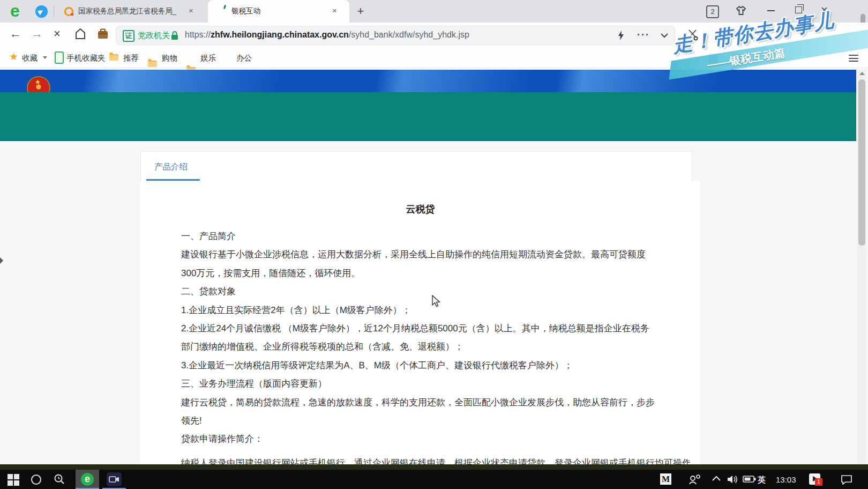 The width and height of the screenshot is (868, 489). What do you see at coordinates (786, 479) in the screenshot?
I see `clock: 13:03` at bounding box center [786, 479].